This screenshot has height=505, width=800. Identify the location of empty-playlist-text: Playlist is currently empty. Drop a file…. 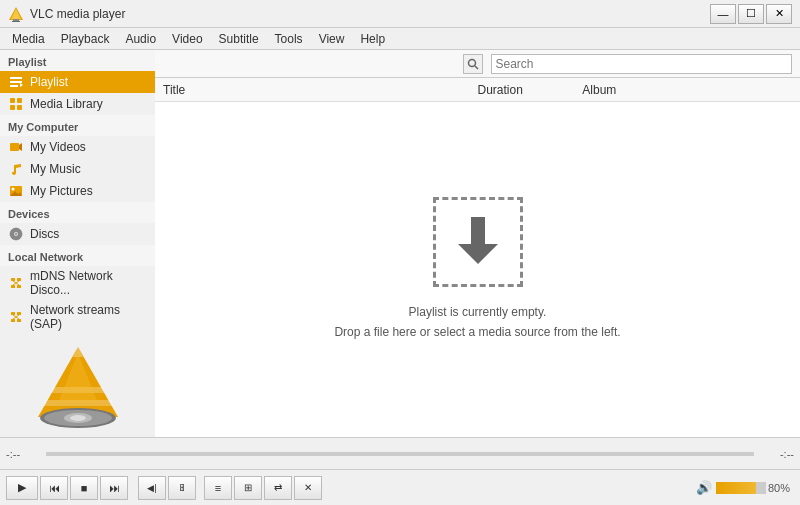
(477, 322).